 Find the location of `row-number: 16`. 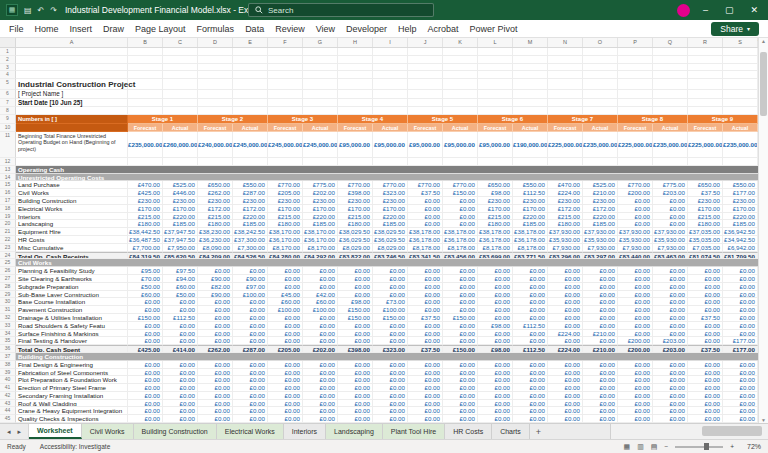

row-number: 16 is located at coordinates (8, 193).